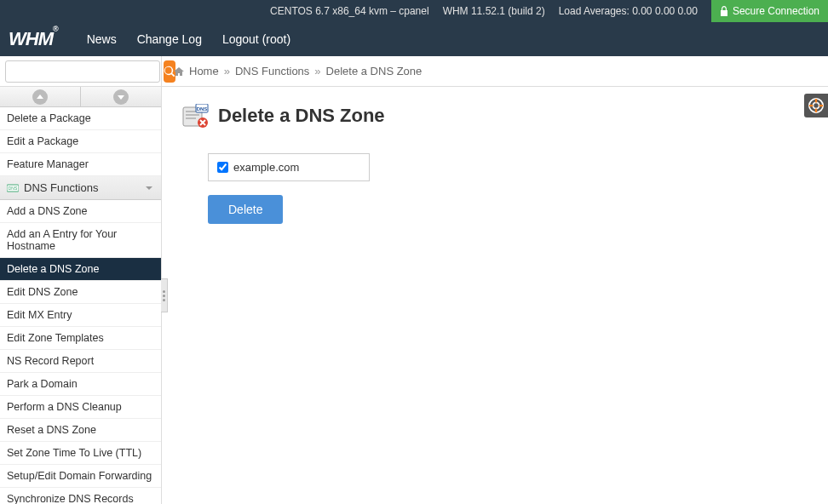 The width and height of the screenshot is (828, 504). Describe the element at coordinates (149, 188) in the screenshot. I see `chevron-down-icon` at that location.